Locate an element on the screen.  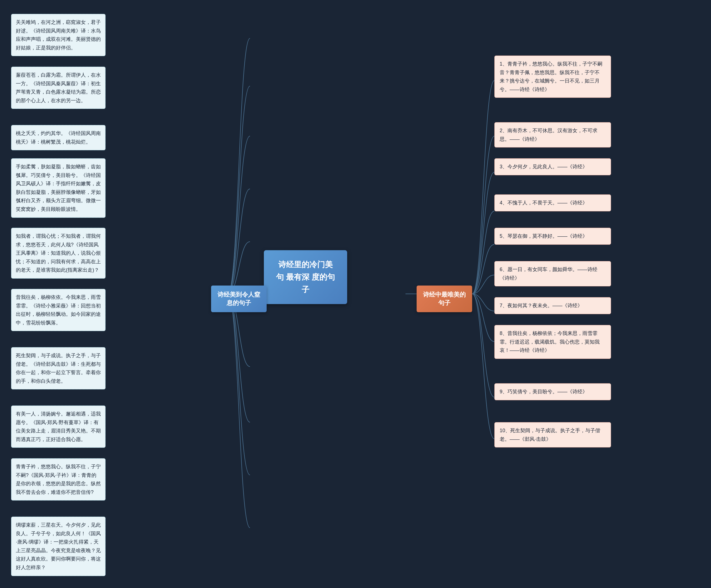
left-card-6: 昔我往矣，杨柳依依。今我来思，雨雪霏霏。《诗经小雅采薇》译：回想当初出征时，杨柳… is located at coordinates (58, 310).